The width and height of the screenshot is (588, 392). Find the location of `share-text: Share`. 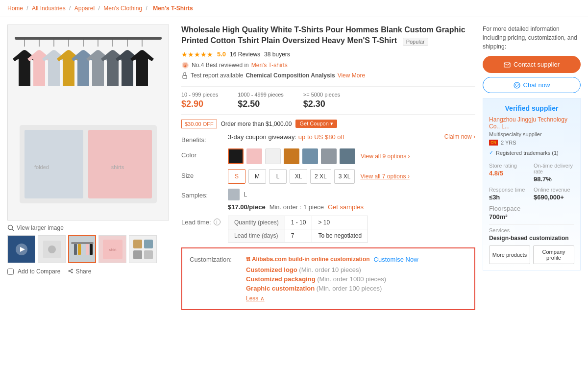

share-text: Share is located at coordinates (83, 271).